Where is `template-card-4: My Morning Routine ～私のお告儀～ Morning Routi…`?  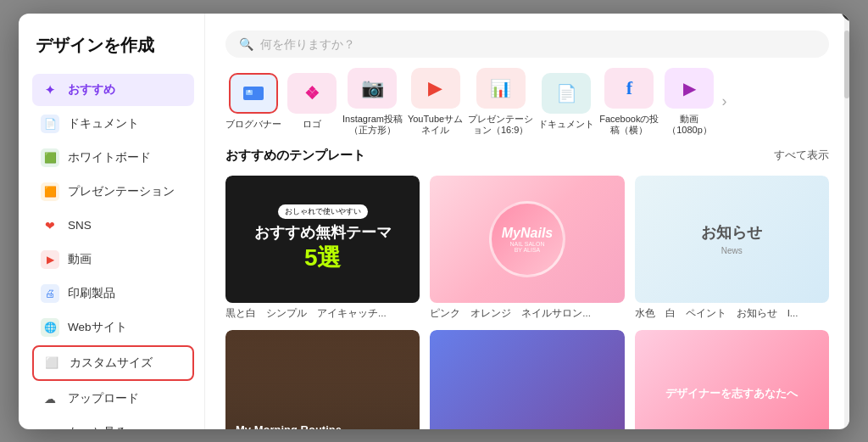 template-card-4: My Morning Routine ～私のお告儀～ Morning Routi… is located at coordinates (322, 380).